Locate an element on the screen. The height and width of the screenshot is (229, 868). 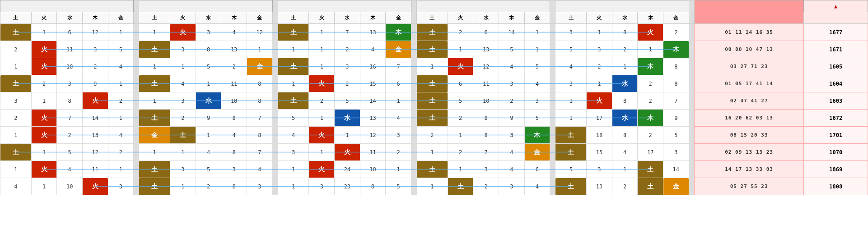
right-col1-r0: 01 11 14 16 35 is located at coordinates (749, 32).